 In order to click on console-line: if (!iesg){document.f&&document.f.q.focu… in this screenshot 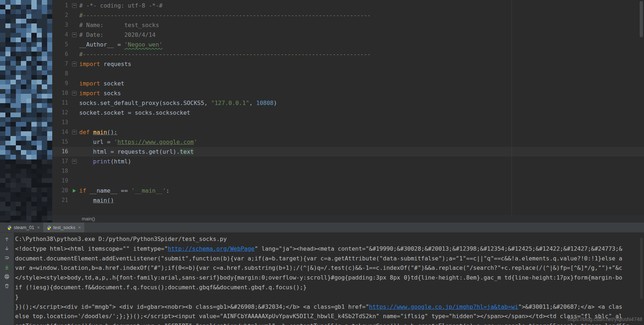, I will do `click(330, 288)`.